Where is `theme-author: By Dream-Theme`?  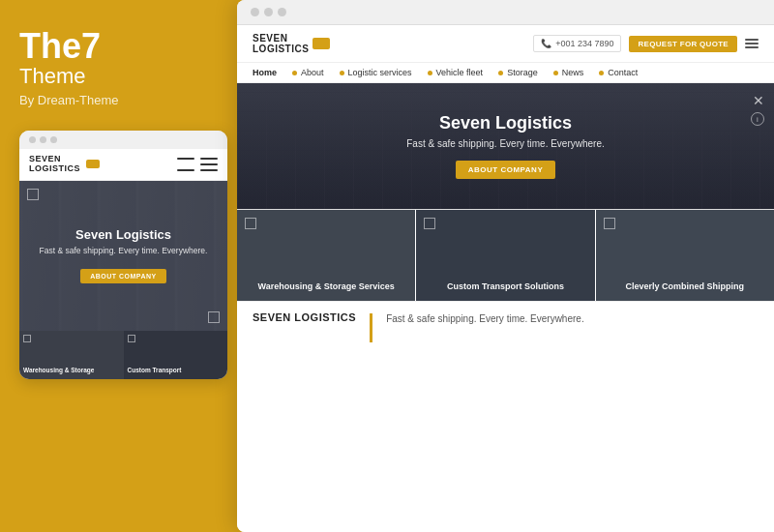 theme-author: By Dream-Theme is located at coordinates (70, 101).